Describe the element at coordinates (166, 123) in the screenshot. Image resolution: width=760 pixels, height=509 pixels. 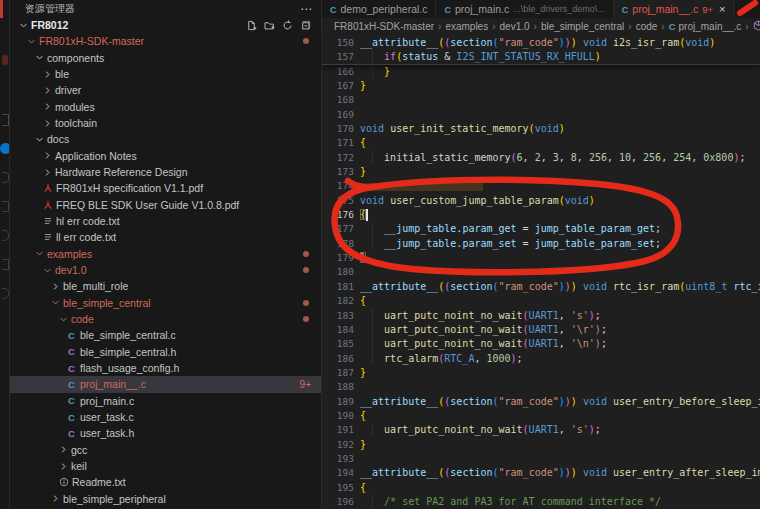
I see `tree-item-toolchain: toolchain` at that location.